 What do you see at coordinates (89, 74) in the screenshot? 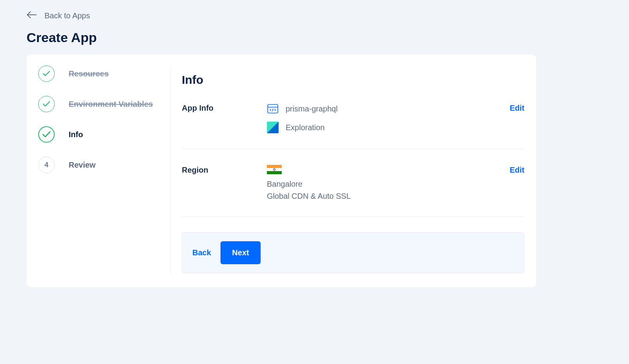
I see `step-label: Resources` at bounding box center [89, 74].